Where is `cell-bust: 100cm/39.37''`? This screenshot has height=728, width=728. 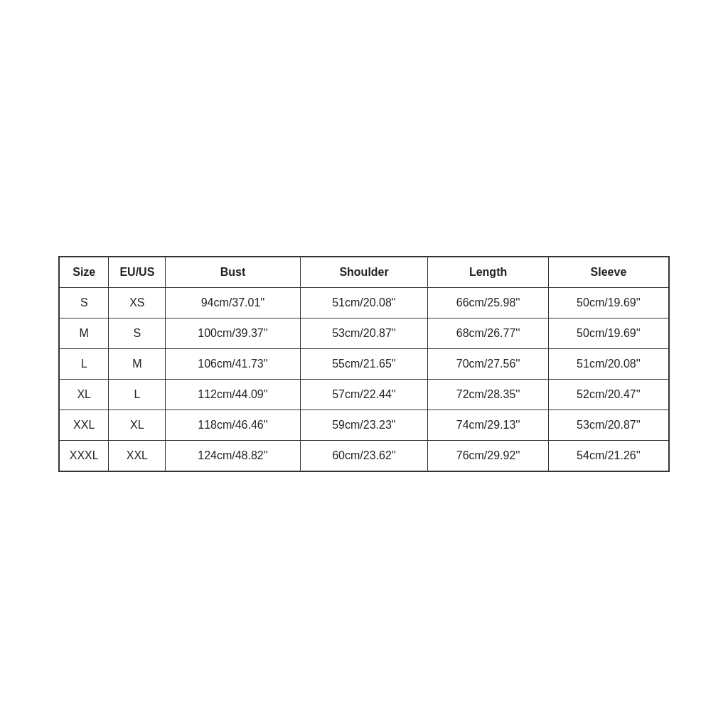
cell-bust: 100cm/39.37'' is located at coordinates (233, 334).